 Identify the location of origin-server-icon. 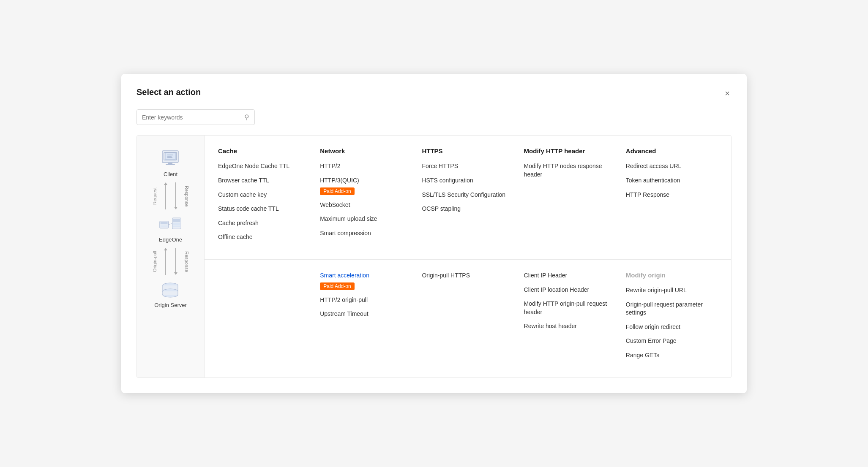
(170, 290).